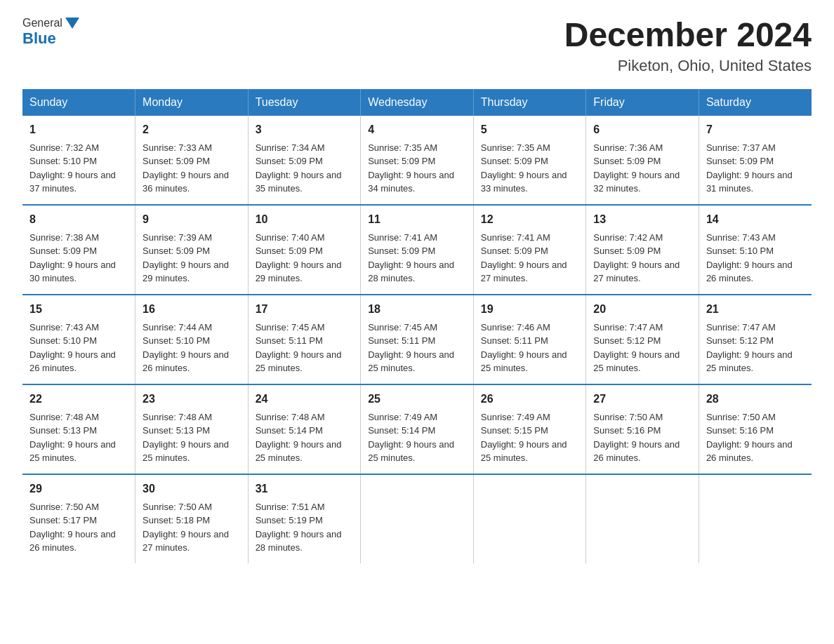 The image size is (834, 644). I want to click on day-daylight: Daylight: 9 hours and 35 minutes., so click(299, 182).